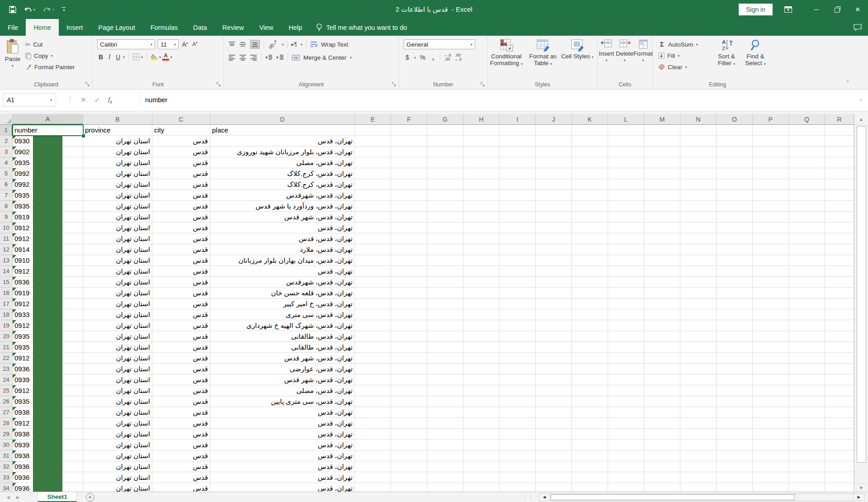  I want to click on cell-N29, so click(698, 434).